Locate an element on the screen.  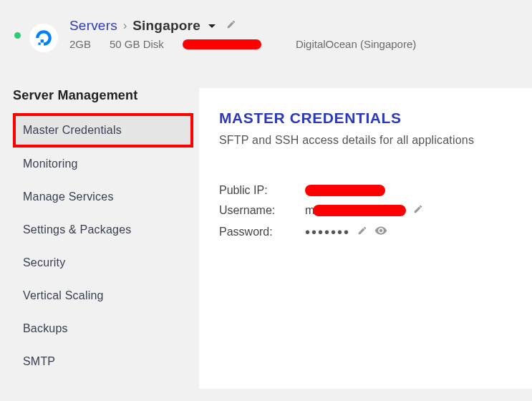
panel-title: MASTER CREDENTIALS is located at coordinates (365, 118).